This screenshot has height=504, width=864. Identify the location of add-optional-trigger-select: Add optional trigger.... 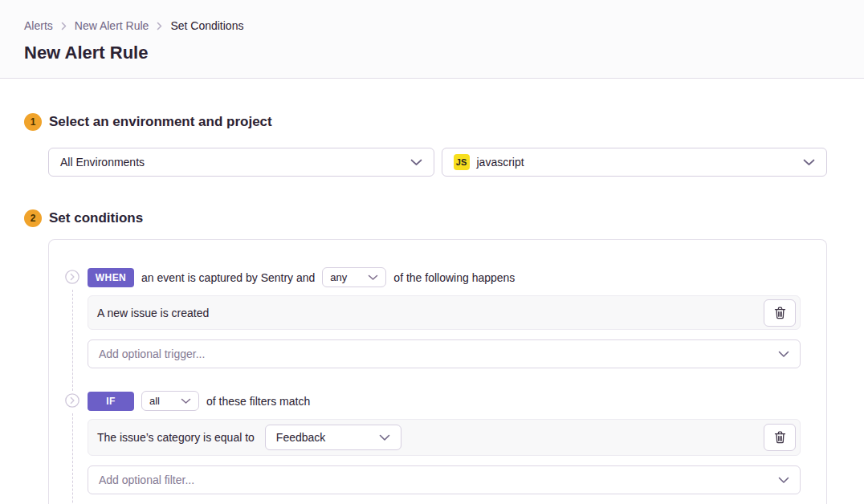
(444, 354).